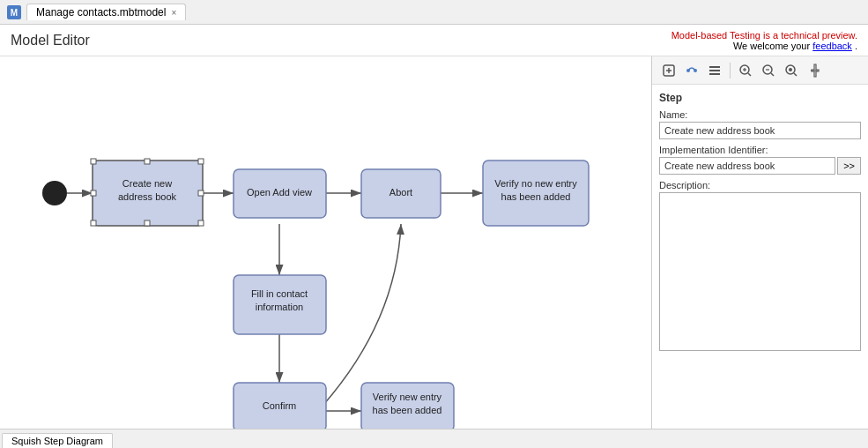 This screenshot has width=868, height=448. Describe the element at coordinates (760, 166) in the screenshot. I see `impl-row: >>` at that location.